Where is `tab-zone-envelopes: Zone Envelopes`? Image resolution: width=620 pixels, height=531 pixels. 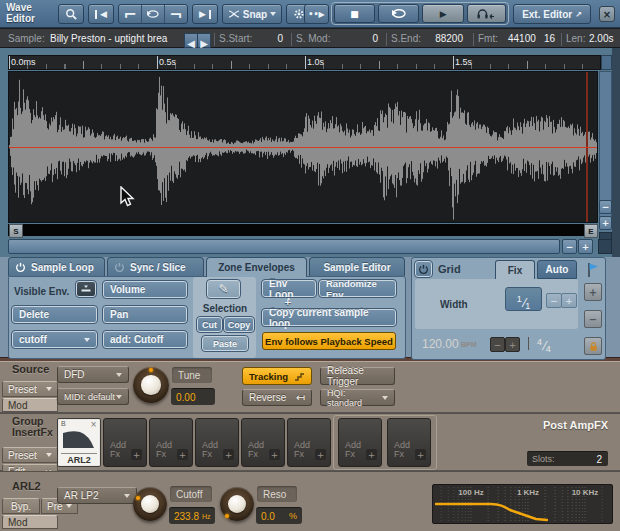 tab-zone-envelopes: Zone Envelopes is located at coordinates (256, 267).